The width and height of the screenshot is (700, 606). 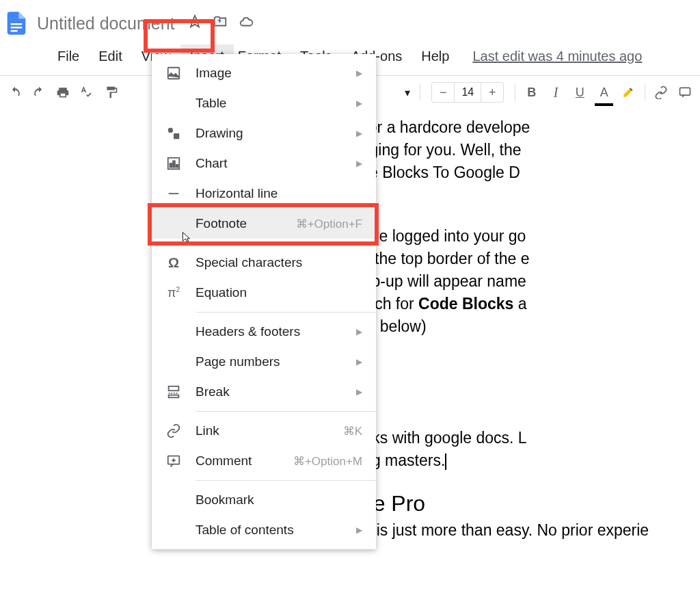 What do you see at coordinates (273, 133) in the screenshot?
I see `dropdown-item-label: Drawing` at bounding box center [273, 133].